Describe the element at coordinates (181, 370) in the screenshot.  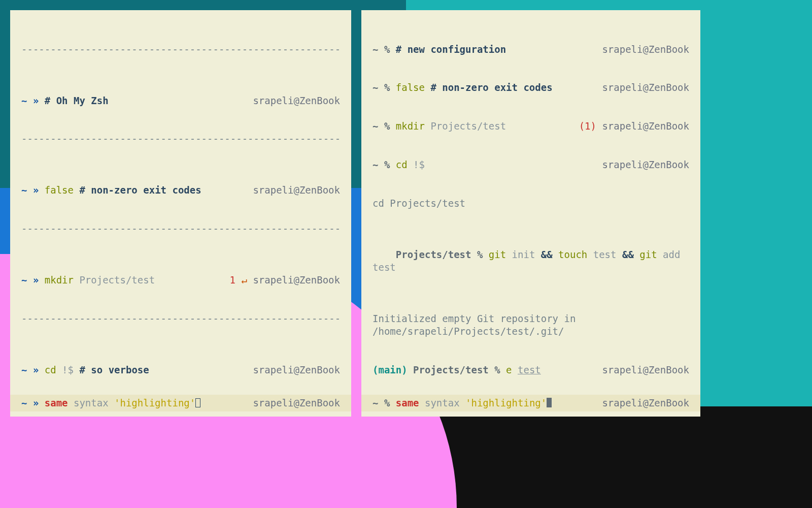
I see `prompt-line: ~ » cd !$ # so verbose srapeli@ZenBook` at that location.